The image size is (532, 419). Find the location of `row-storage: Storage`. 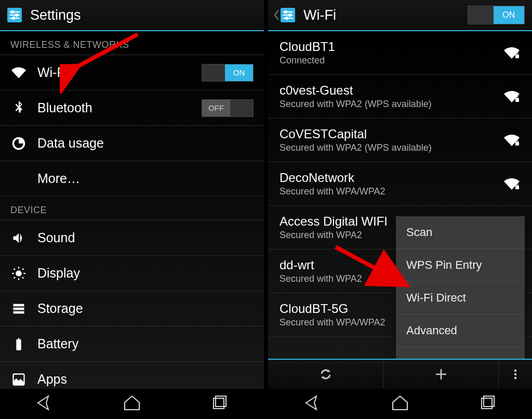

row-storage: Storage is located at coordinates (132, 309).